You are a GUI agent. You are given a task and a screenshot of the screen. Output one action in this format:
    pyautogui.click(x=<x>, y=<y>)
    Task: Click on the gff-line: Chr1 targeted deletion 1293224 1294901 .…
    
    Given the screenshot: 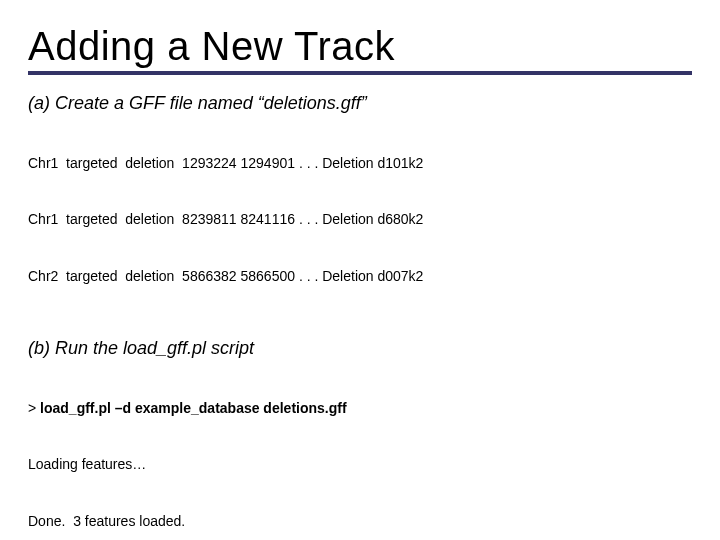 What is the action you would take?
    pyautogui.click(x=360, y=164)
    